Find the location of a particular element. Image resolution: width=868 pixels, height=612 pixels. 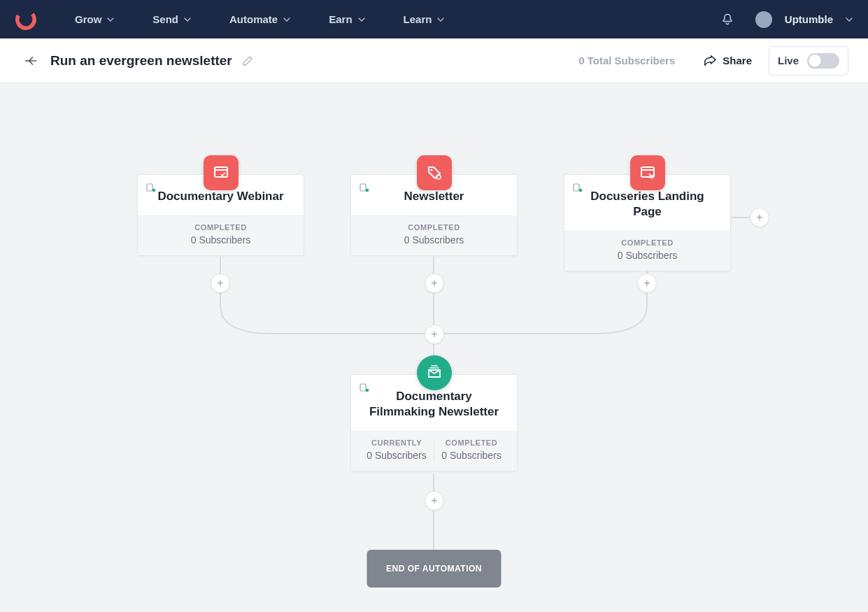

nav-grow: Grow is located at coordinates (94, 20).